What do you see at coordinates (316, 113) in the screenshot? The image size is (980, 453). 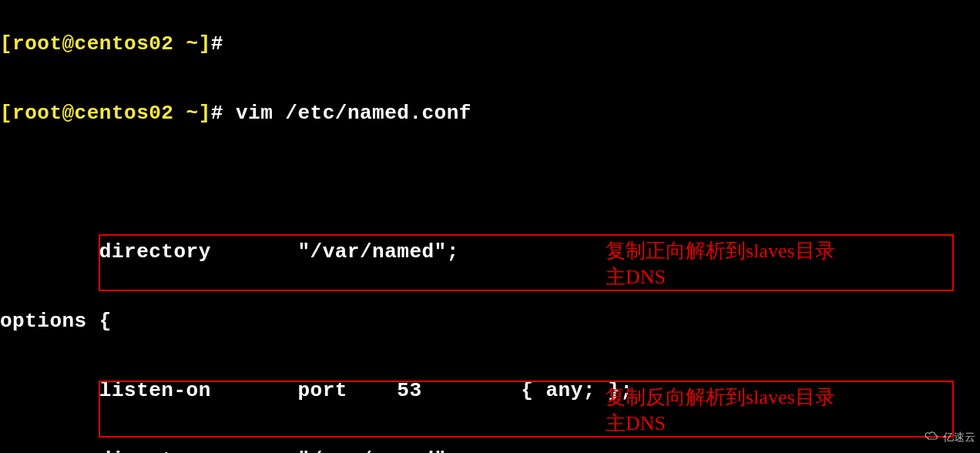 I see `prompt-line: [root@centos02 ~]# vim /etc/named.conf` at bounding box center [316, 113].